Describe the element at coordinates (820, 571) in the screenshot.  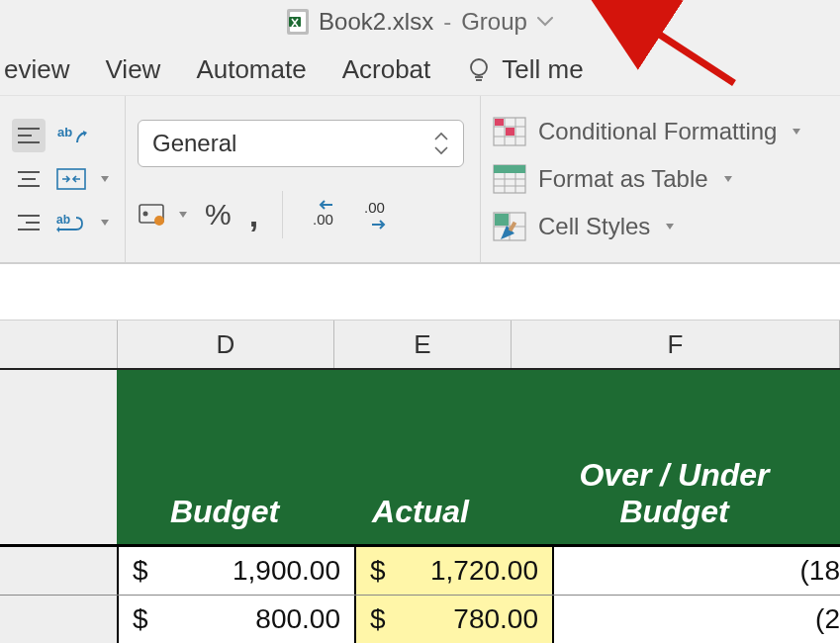
I see `over-under-value: (18` at that location.